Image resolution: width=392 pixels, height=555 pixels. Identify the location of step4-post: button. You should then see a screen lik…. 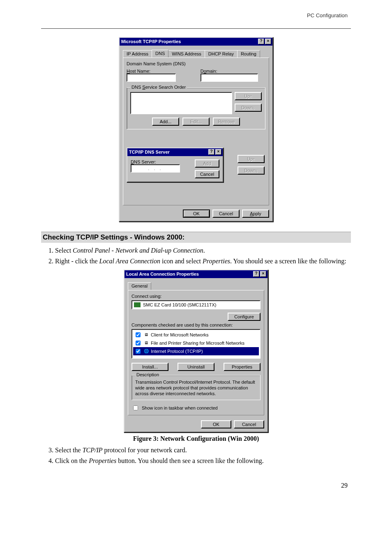
(190, 461).